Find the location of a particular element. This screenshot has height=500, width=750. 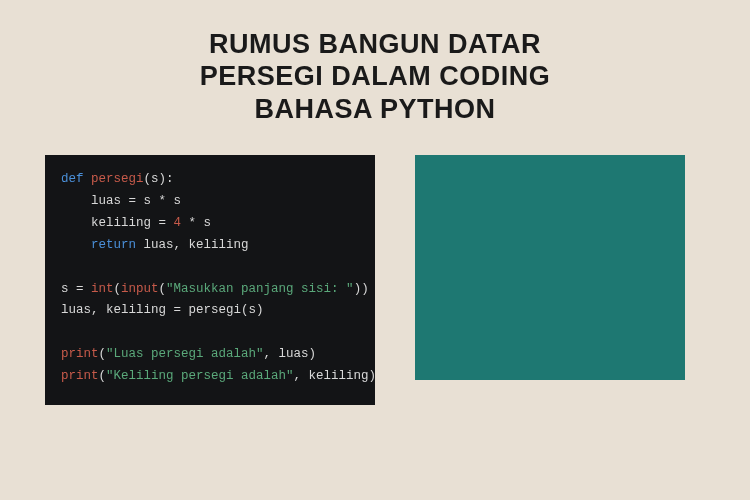

p2-open: ( is located at coordinates (103, 376).